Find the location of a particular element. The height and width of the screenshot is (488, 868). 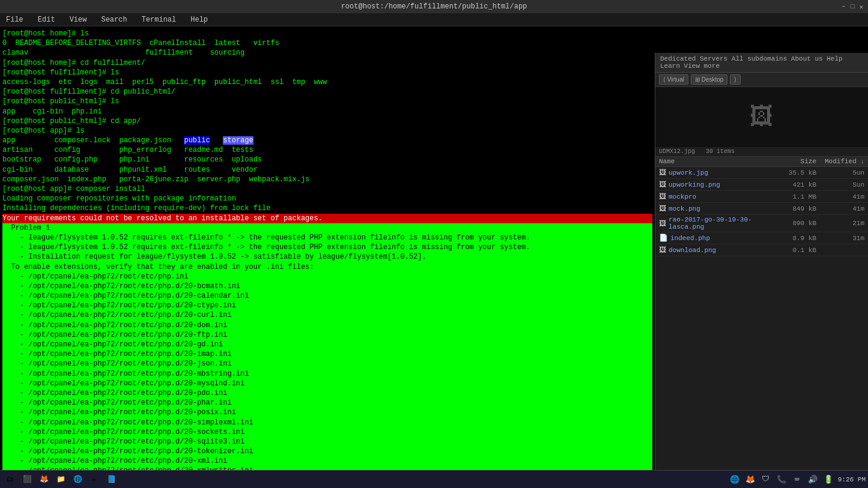

list-item: 🖼 download.png 0.1 kB is located at coordinates (762, 250).